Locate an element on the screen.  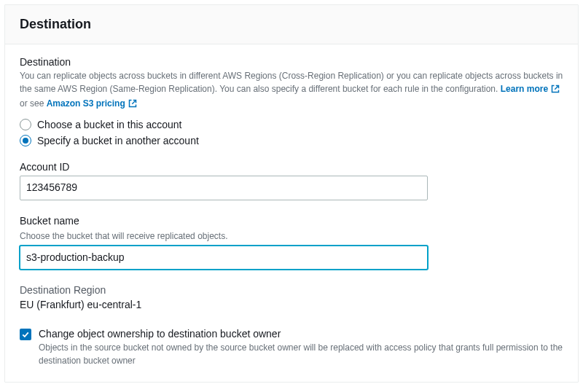
ownership-checkbox-row: Change object ownership to destination b… is located at coordinates (292, 348).